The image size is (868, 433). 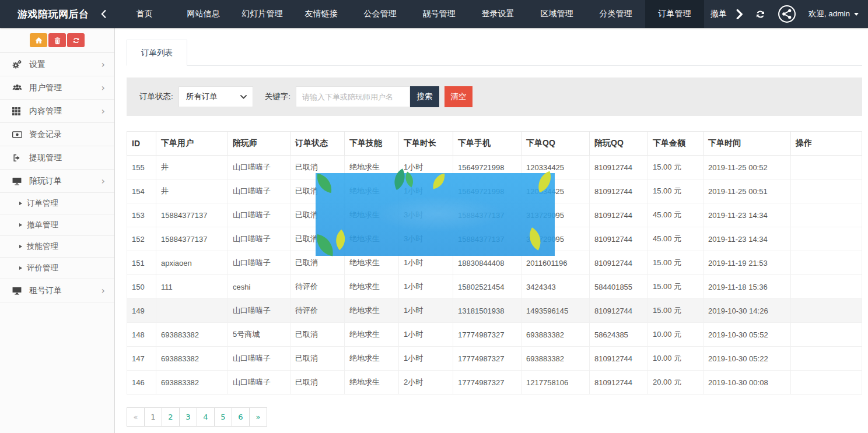 I want to click on table-row: 146693883382山口喵喵子已取消绝地求生2小时1777498732712…, so click(x=495, y=382).